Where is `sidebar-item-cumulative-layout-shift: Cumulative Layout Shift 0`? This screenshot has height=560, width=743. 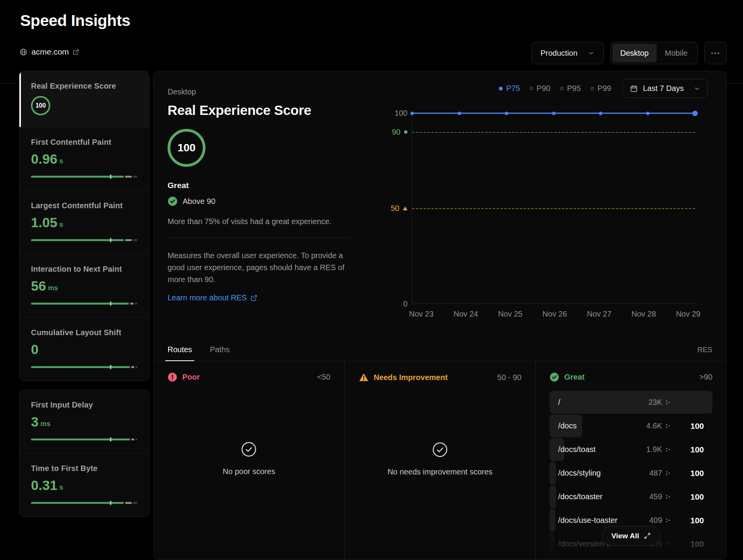 sidebar-item-cumulative-layout-shift: Cumulative Layout Shift 0 is located at coordinates (84, 349).